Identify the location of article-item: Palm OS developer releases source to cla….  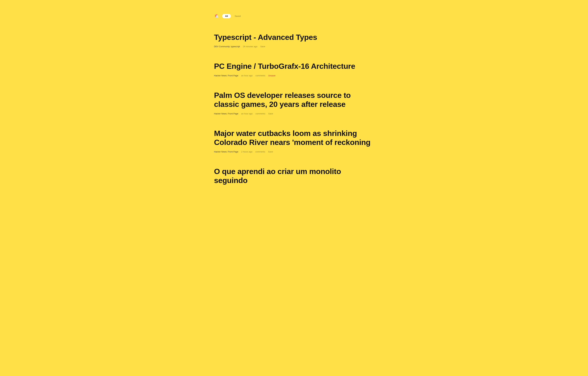
(294, 103).